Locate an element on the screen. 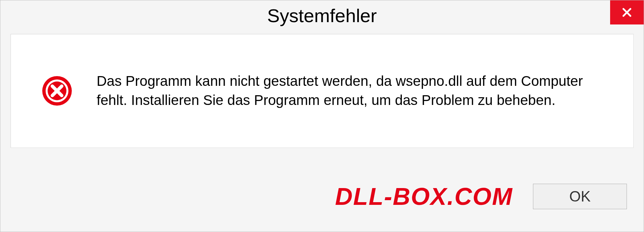  title-bar: Systemfehler is located at coordinates (322, 15).